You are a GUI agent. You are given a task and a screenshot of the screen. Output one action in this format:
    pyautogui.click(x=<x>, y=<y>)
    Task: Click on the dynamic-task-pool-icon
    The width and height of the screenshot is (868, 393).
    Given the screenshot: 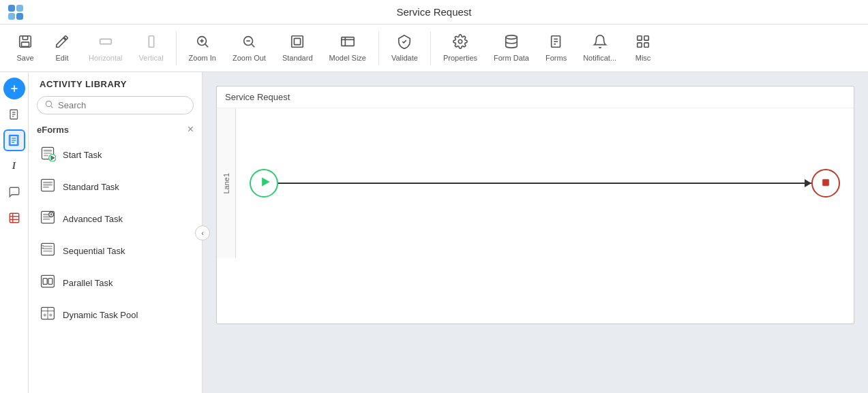 What is the action you would take?
    pyautogui.click(x=48, y=315)
    